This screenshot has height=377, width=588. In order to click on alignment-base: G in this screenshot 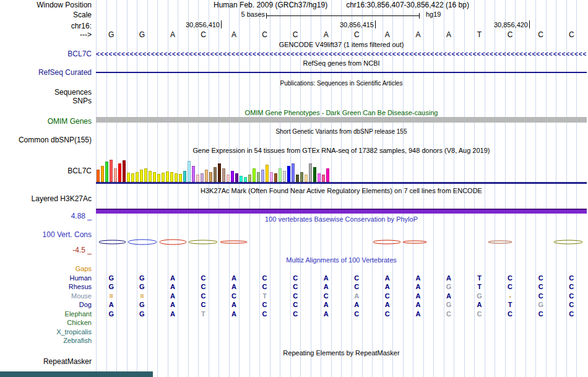, I will do `click(449, 305)`.